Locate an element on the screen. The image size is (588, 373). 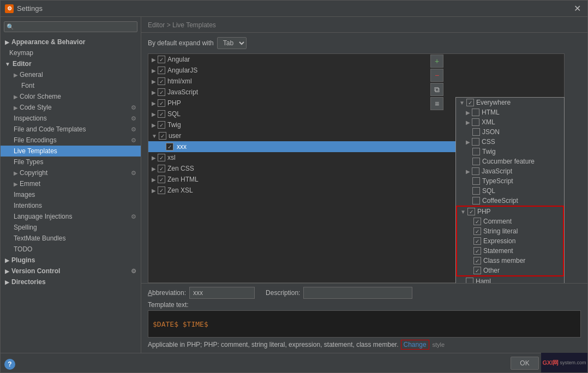
context-item-class-member: Class member is located at coordinates (510, 261).